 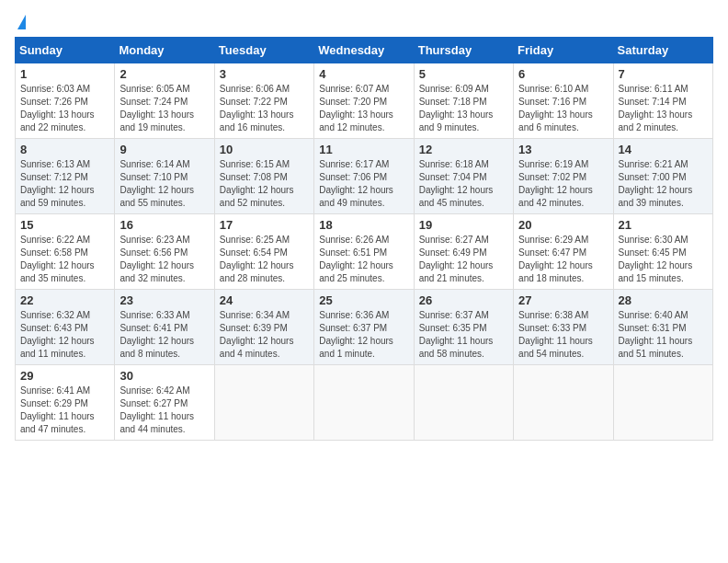 What do you see at coordinates (563, 109) in the screenshot?
I see `day-info: Sunrise: 6:10 AM Sunset: 7:16 PM Dayligh…` at bounding box center [563, 109].